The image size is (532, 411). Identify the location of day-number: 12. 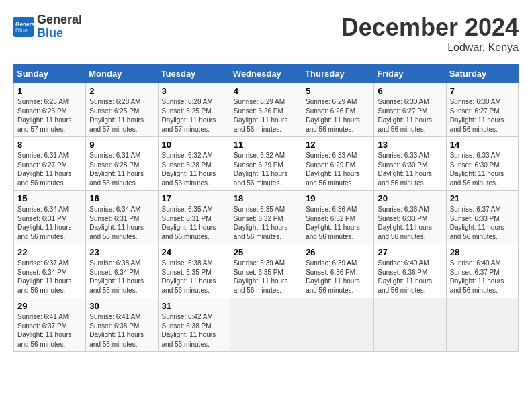
(338, 145).